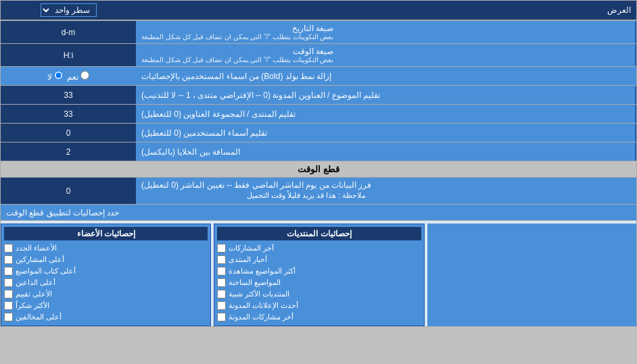  Describe the element at coordinates (105, 259) in the screenshot. I see `members-stat-item-1: أعلى المشاركين` at that location.